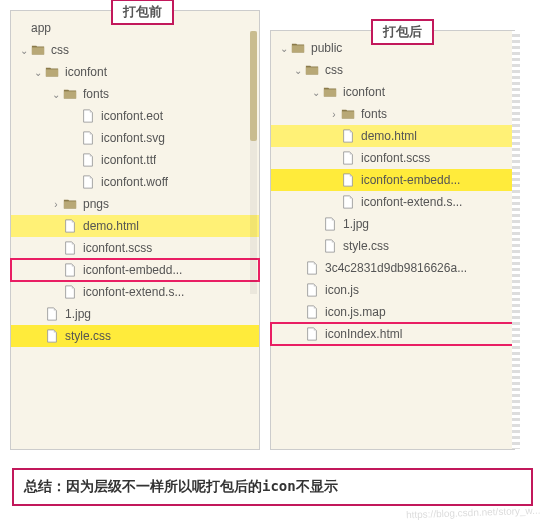 The height and width of the screenshot is (522, 545). Describe the element at coordinates (392, 312) in the screenshot. I see `tree-item: icon.js.map` at that location.